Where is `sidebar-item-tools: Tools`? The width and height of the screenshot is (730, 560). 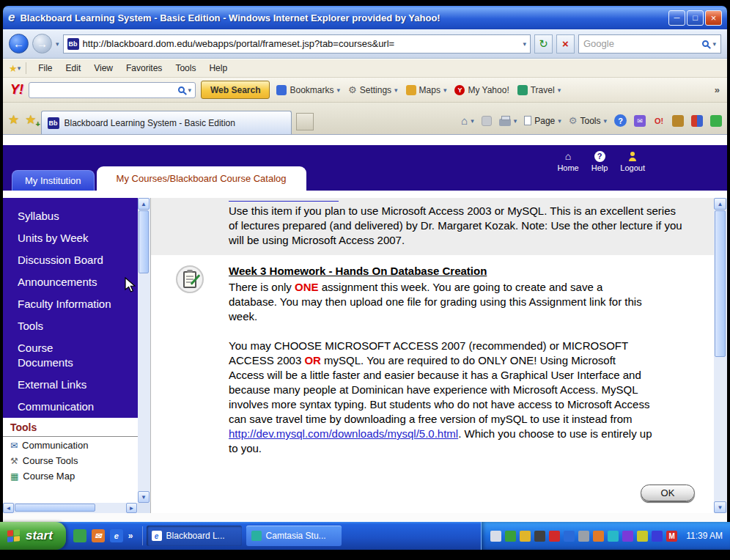
sidebar-item-tools: Tools is located at coordinates (70, 326).